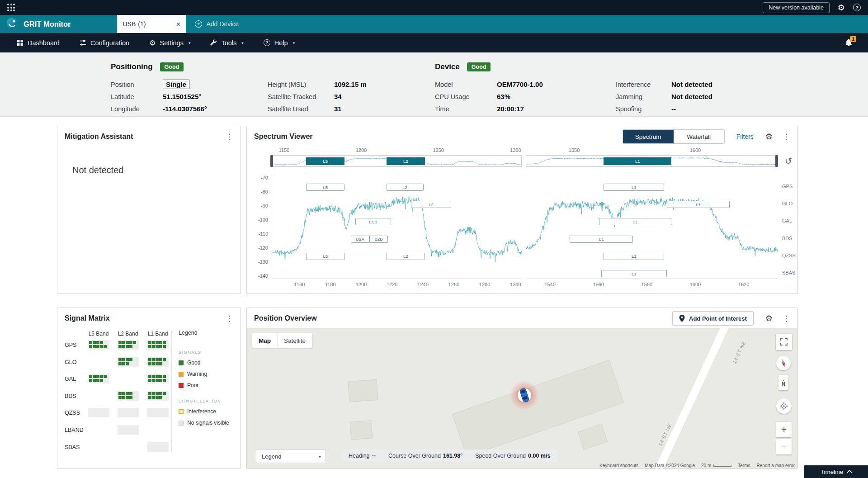  I want to click on map-type-map-button: Map, so click(265, 341).